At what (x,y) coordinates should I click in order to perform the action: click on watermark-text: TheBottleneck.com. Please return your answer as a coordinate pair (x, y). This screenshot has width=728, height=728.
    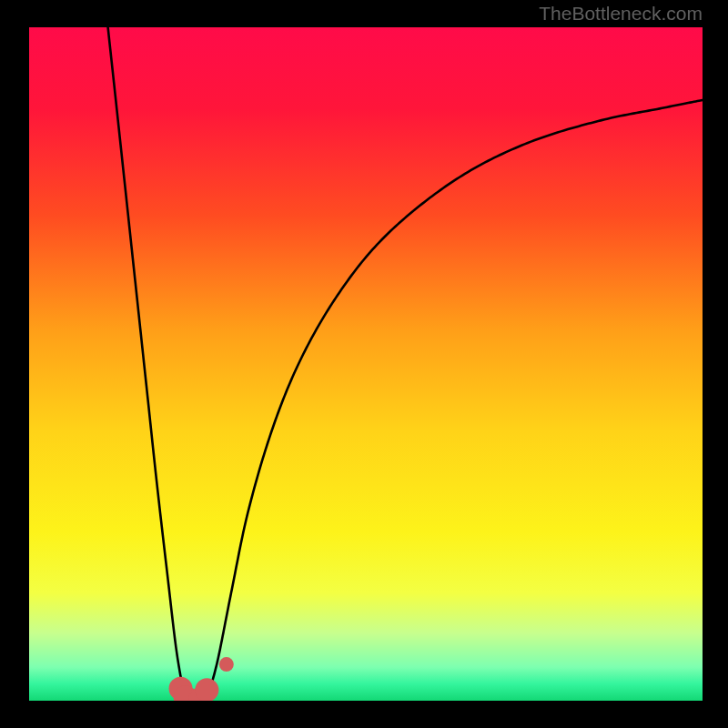
    Looking at the image, I should click on (621, 14).